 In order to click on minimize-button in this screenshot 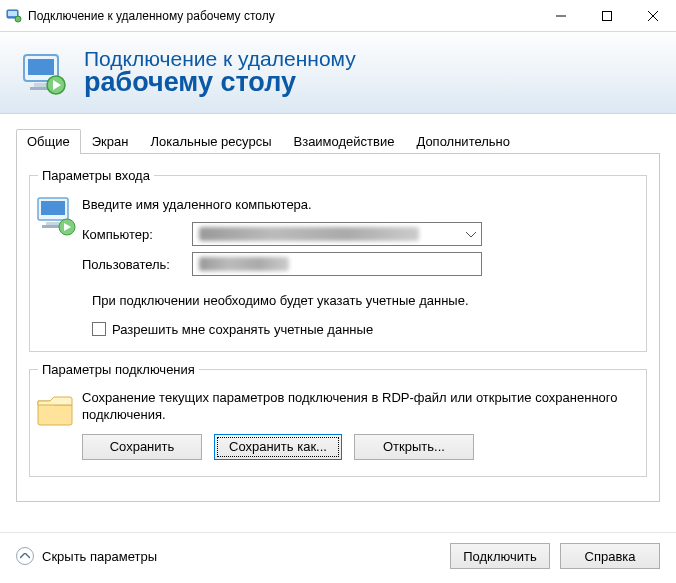, I will do `click(561, 16)`.